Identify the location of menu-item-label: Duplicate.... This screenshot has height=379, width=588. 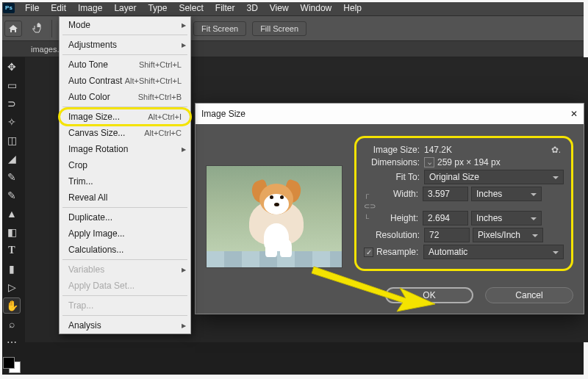
(90, 217).